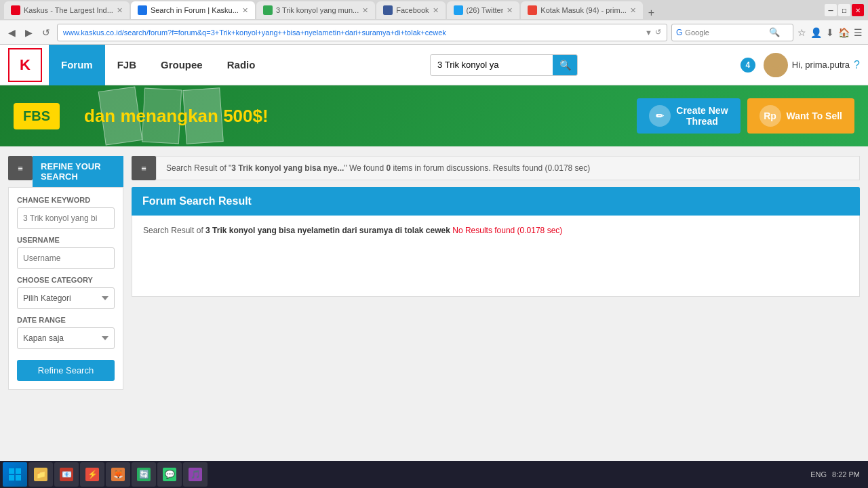 The image size is (868, 488). I want to click on address-box: www.kaskus.co.id/search/forum?f=forum&q=…, so click(362, 33).